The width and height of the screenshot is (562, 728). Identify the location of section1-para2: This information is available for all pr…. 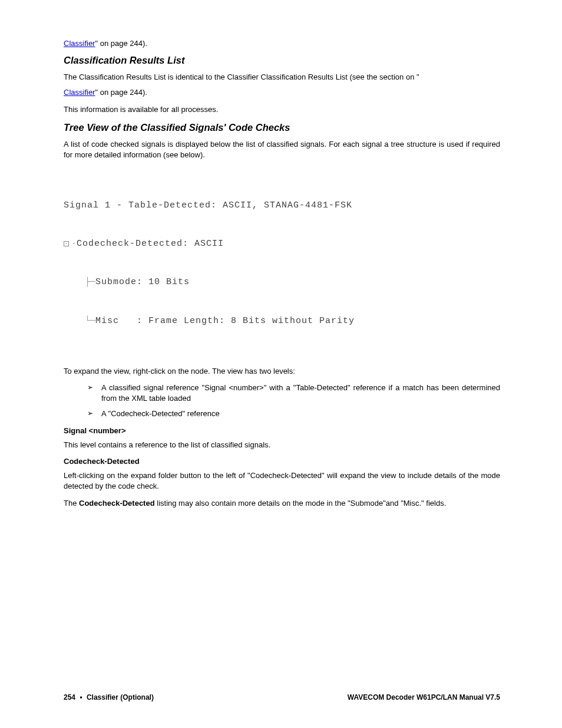
(282, 110).